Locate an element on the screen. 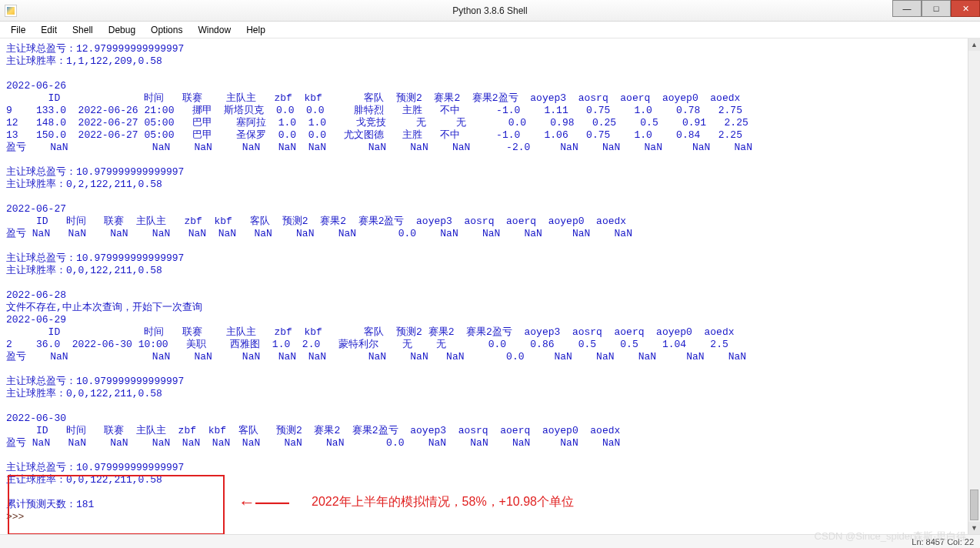 The height and width of the screenshot is (548, 980). menu-edit: Edit is located at coordinates (49, 30).